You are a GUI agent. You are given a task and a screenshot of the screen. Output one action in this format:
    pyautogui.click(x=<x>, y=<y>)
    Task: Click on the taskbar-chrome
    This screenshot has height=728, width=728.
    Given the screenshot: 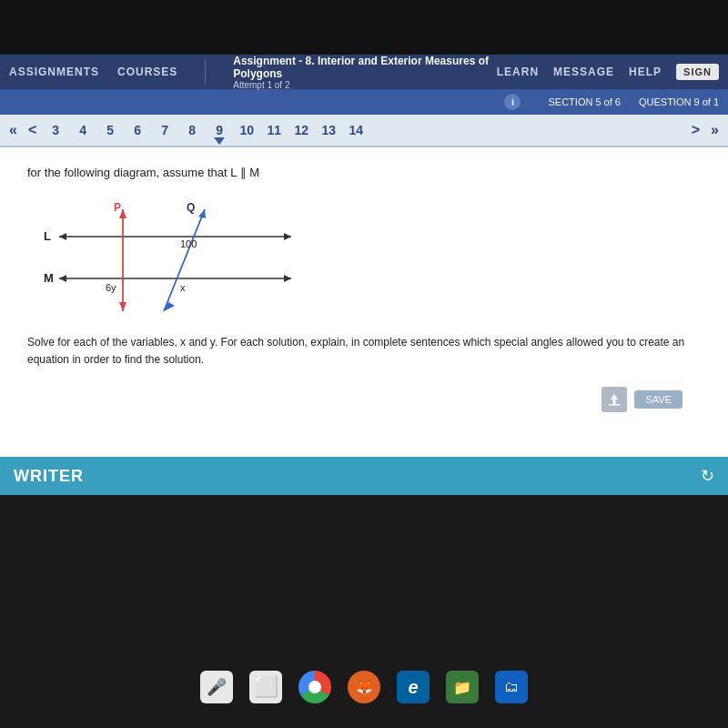 What is the action you would take?
    pyautogui.click(x=315, y=687)
    